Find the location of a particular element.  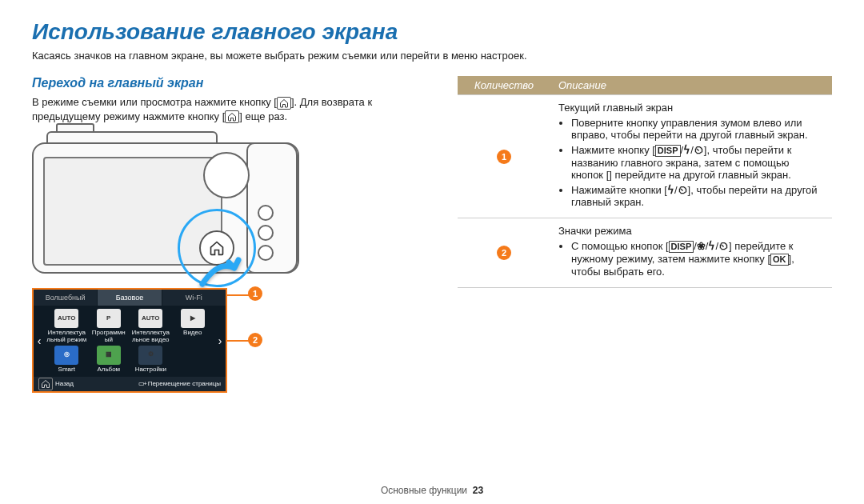

press-arrow-icon is located at coordinates (222, 272).